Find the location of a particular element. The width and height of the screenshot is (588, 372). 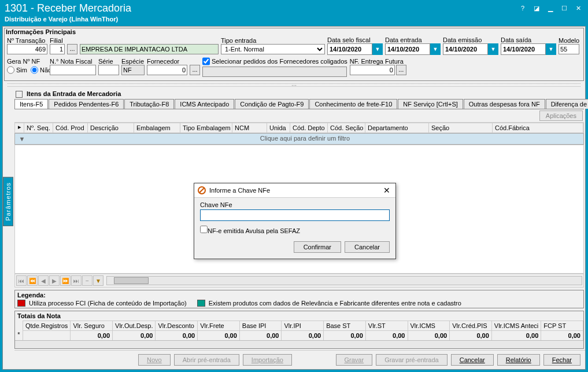

totais-value: 0,00 is located at coordinates (562, 336).